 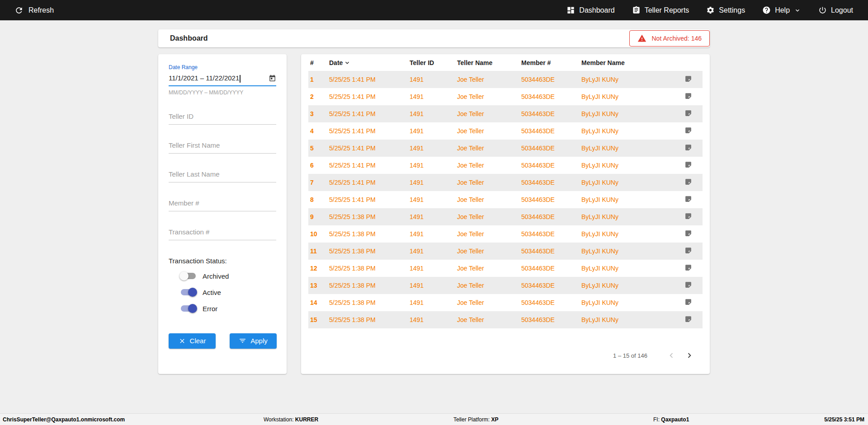 I want to click on table-row: 8 5/25/25 1:41 PM 1491 Joe Teller 503446…, so click(x=505, y=200).